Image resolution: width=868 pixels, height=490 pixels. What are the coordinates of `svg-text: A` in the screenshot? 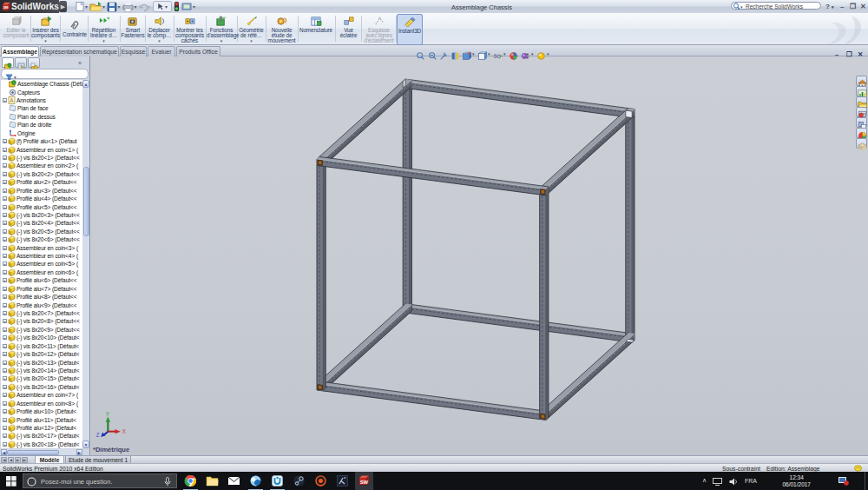 It's located at (12, 101).